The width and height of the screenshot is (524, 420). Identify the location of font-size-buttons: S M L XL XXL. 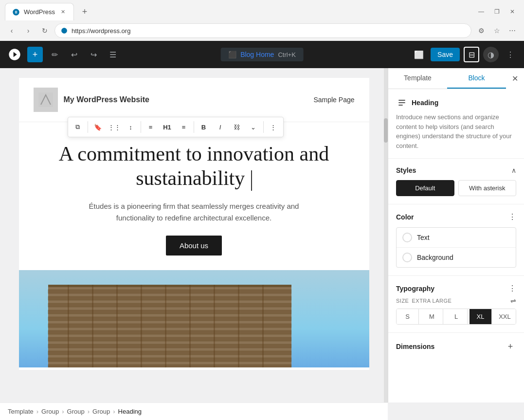
(456, 316).